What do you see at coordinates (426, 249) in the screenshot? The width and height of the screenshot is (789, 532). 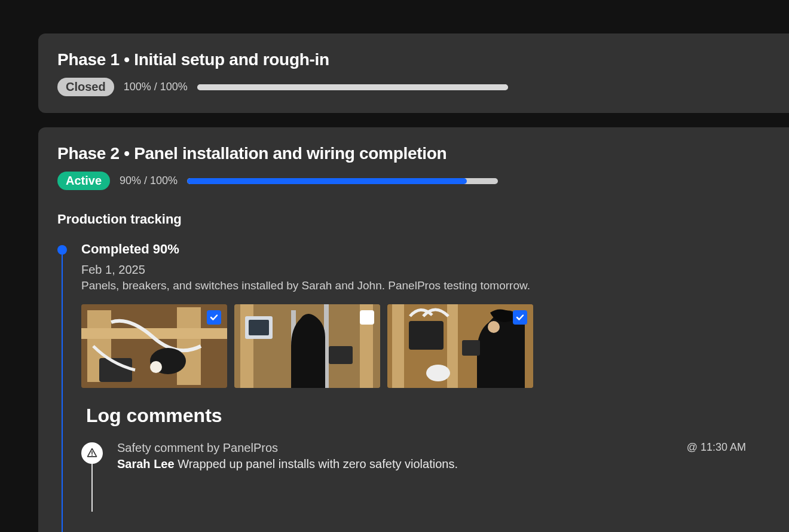 I see `entry-title: Completed 90%` at bounding box center [426, 249].